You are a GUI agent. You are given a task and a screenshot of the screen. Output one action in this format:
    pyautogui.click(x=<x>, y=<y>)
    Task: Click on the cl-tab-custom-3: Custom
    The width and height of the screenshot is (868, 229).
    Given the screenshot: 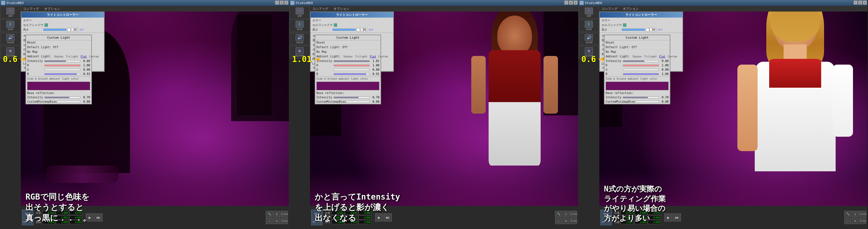 What is the action you would take?
    pyautogui.click(x=673, y=56)
    